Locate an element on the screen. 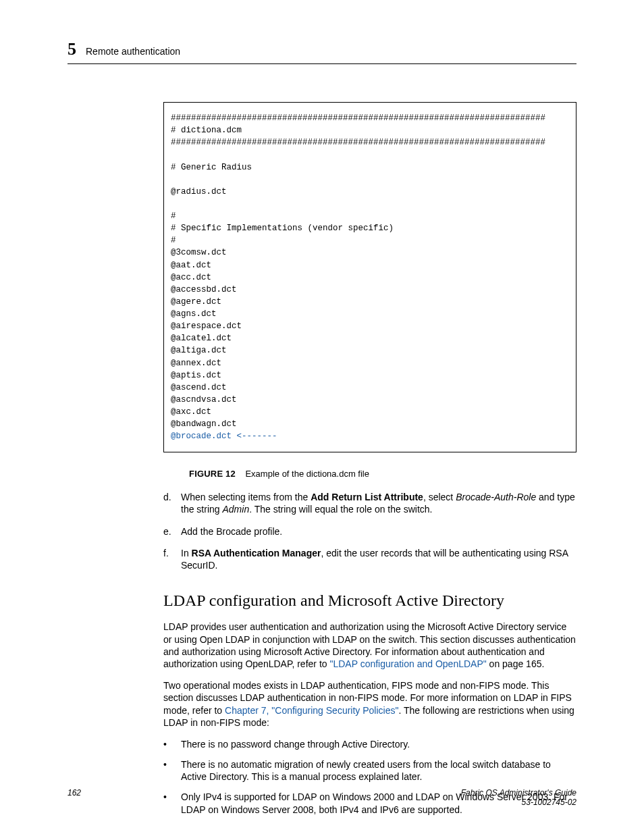 Image resolution: width=644 pixels, height=834 pixels. code-line: @3comsw.dct is located at coordinates (198, 253).